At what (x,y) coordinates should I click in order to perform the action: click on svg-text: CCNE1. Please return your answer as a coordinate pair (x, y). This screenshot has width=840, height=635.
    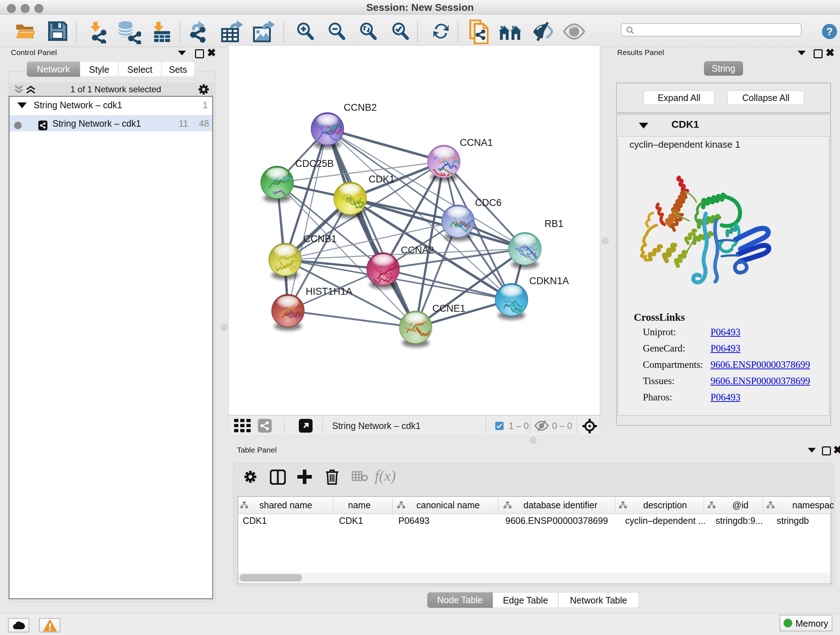
    Looking at the image, I should click on (449, 309).